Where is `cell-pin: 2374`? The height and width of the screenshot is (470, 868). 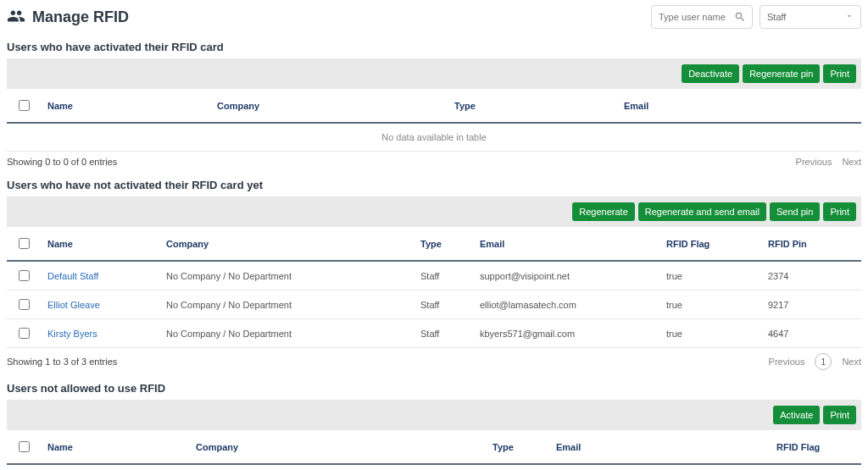
cell-pin: 2374 is located at coordinates (811, 276).